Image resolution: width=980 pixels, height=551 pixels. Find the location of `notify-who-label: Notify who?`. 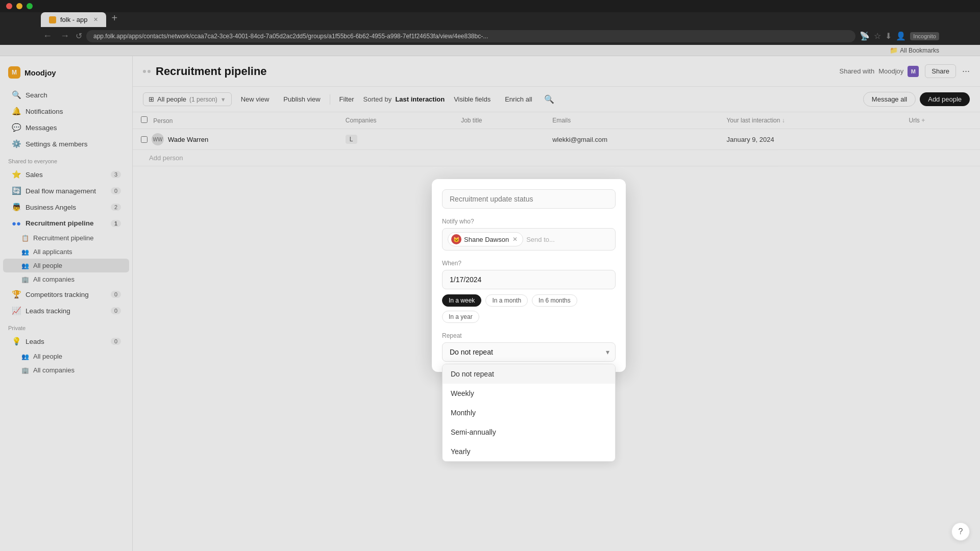

notify-who-label: Notify who? is located at coordinates (529, 221).